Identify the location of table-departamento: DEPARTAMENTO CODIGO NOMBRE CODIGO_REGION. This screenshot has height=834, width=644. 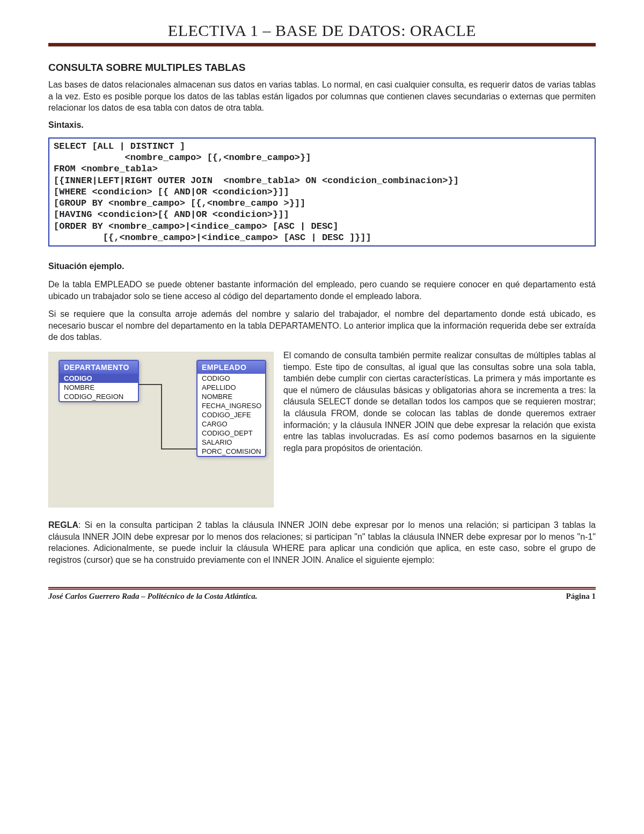
(99, 381).